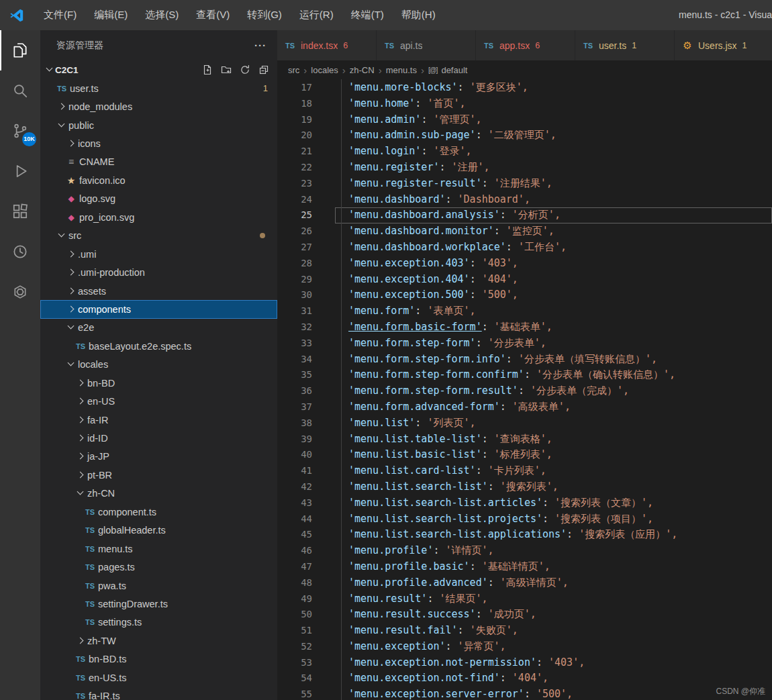 This screenshot has height=700, width=772. I want to click on code-line-33: 33'menu.form.step-form': '分步表单',, so click(525, 344).